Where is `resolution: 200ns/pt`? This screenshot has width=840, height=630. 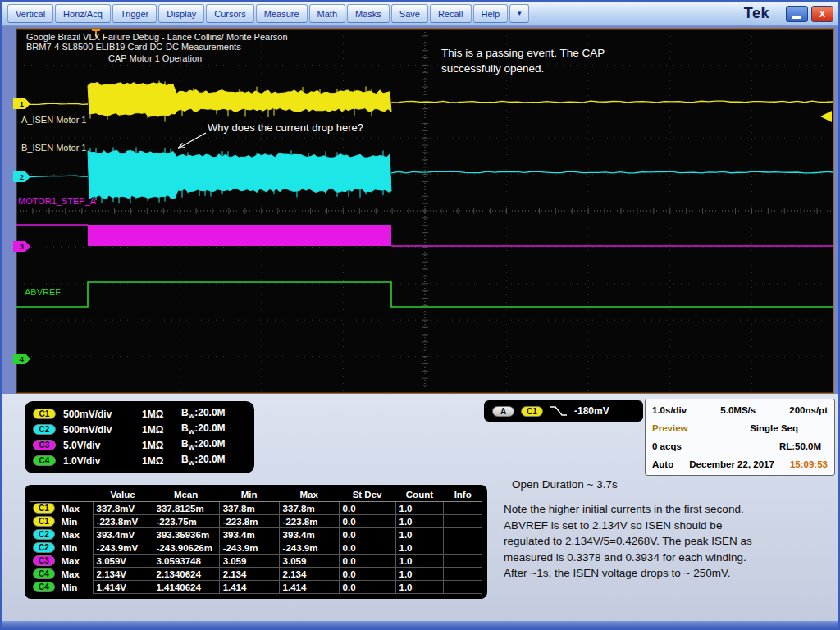 resolution: 200ns/pt is located at coordinates (809, 410).